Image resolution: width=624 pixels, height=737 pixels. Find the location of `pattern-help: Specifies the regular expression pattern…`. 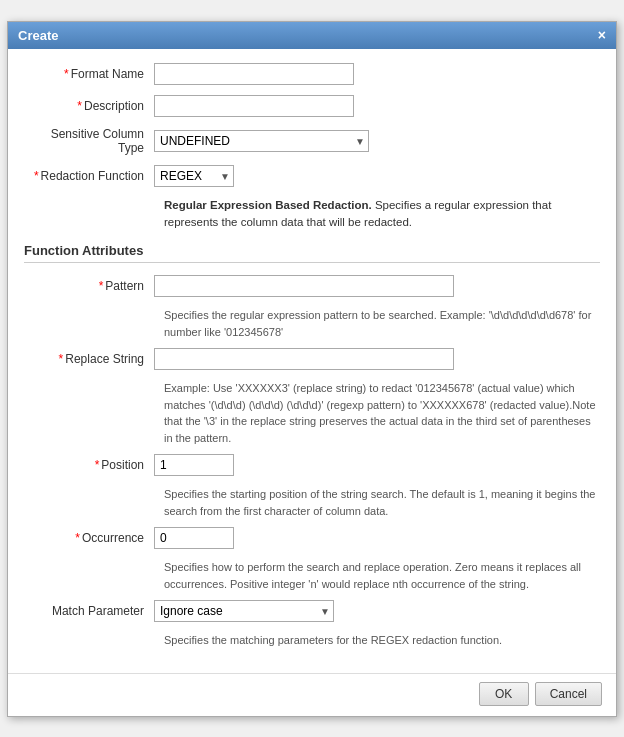

pattern-help: Specifies the regular expression pattern… is located at coordinates (382, 324).